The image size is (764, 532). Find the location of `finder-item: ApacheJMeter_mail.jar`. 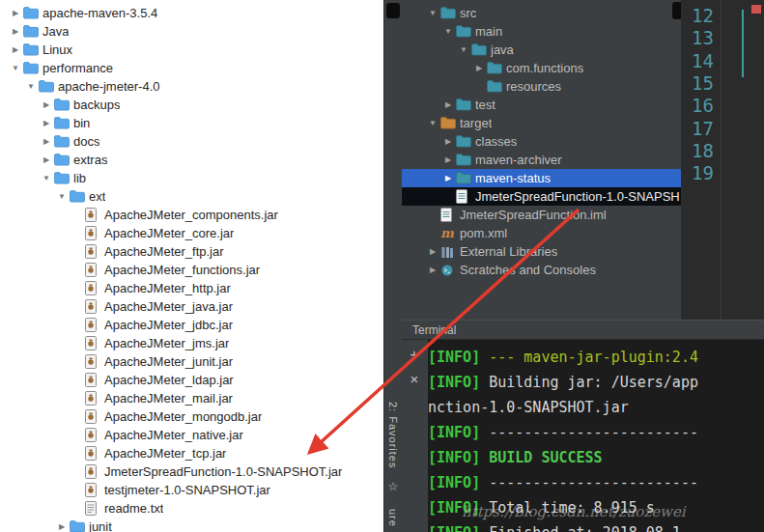

finder-item: ApacheJMeter_mail.jar is located at coordinates (191, 398).